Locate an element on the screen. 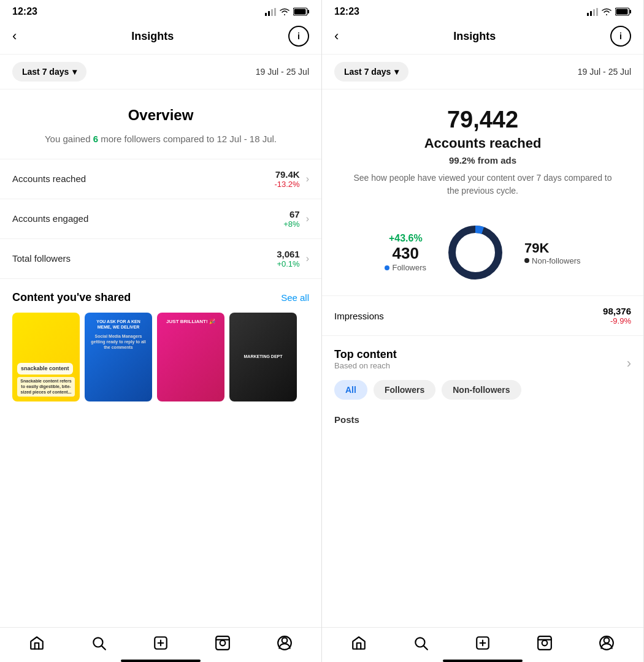 This screenshot has width=644, height=662. thumbnail-2: YOU ASK FOR A KEN MEME, WE DELIVER Socia… is located at coordinates (118, 357).